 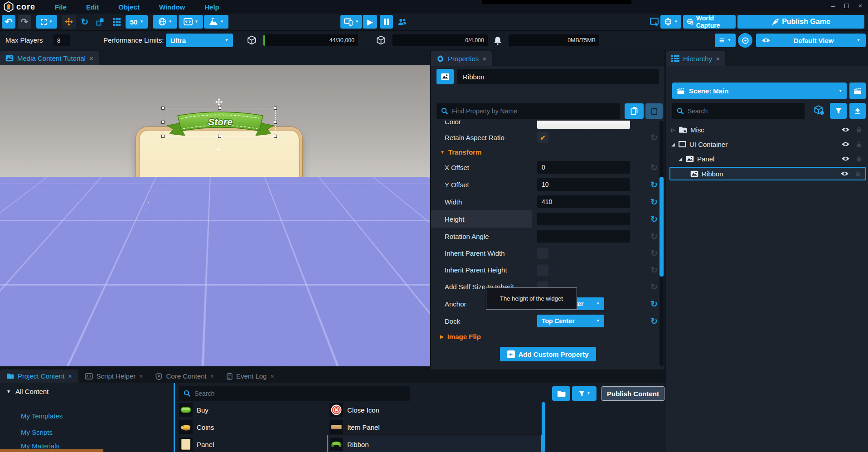 I want to click on hierarchy-search, so click(x=738, y=111).